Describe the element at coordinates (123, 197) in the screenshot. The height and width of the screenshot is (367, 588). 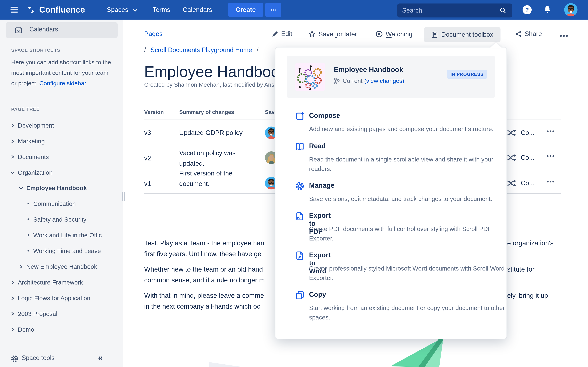
I see `sidebar-resize-handle` at that location.